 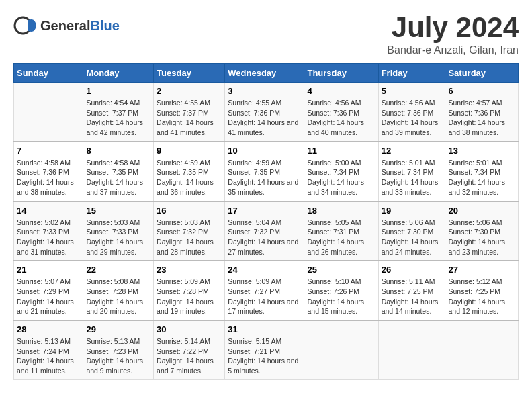 What do you see at coordinates (265, 211) in the screenshot?
I see `day-number: 17` at bounding box center [265, 211].